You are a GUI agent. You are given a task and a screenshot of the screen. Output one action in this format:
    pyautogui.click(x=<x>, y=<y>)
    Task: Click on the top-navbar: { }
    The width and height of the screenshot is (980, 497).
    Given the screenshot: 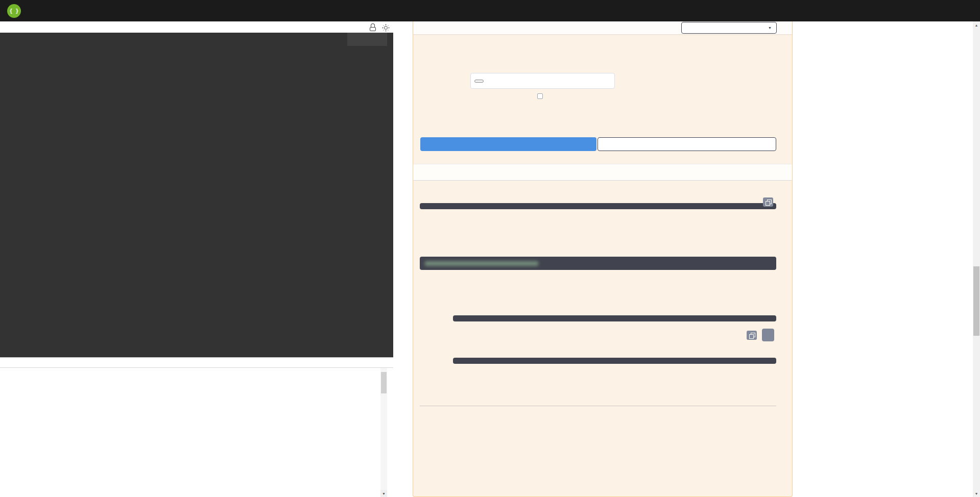 What is the action you would take?
    pyautogui.click(x=490, y=11)
    